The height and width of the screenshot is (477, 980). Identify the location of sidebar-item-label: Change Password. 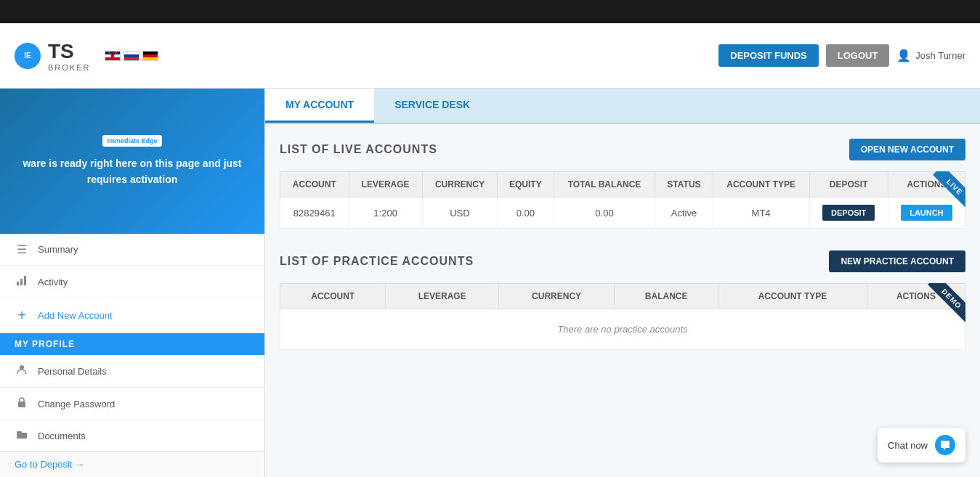
(76, 404).